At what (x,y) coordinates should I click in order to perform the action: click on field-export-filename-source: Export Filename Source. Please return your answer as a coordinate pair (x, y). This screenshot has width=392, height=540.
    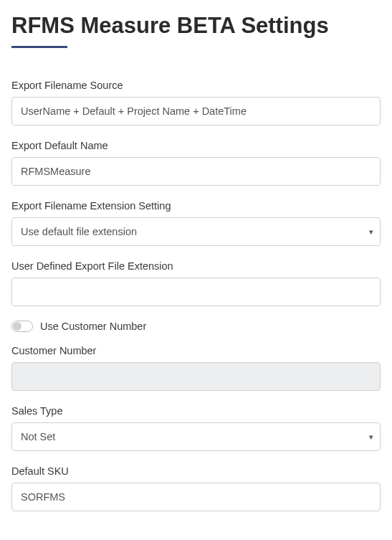
    Looking at the image, I should click on (196, 103).